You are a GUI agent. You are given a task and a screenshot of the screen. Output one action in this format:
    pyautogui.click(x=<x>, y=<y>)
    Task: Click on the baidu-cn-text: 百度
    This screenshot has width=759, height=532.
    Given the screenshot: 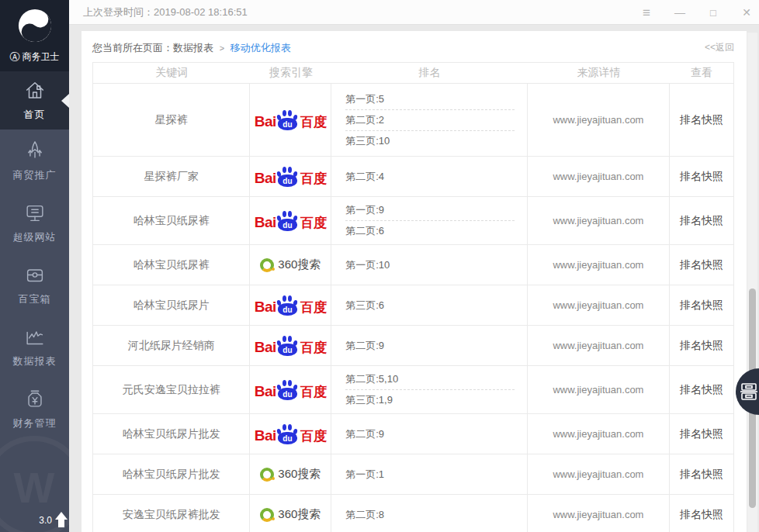 What is the action you would take?
    pyautogui.click(x=314, y=392)
    